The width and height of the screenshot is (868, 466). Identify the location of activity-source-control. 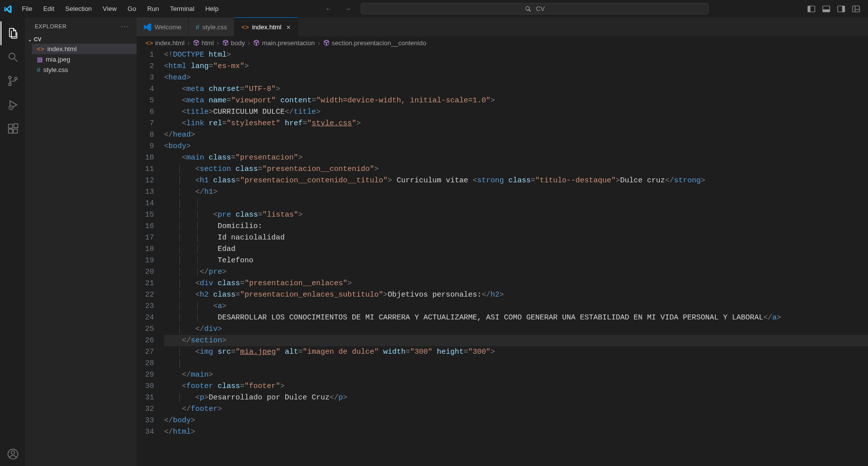
(12, 81).